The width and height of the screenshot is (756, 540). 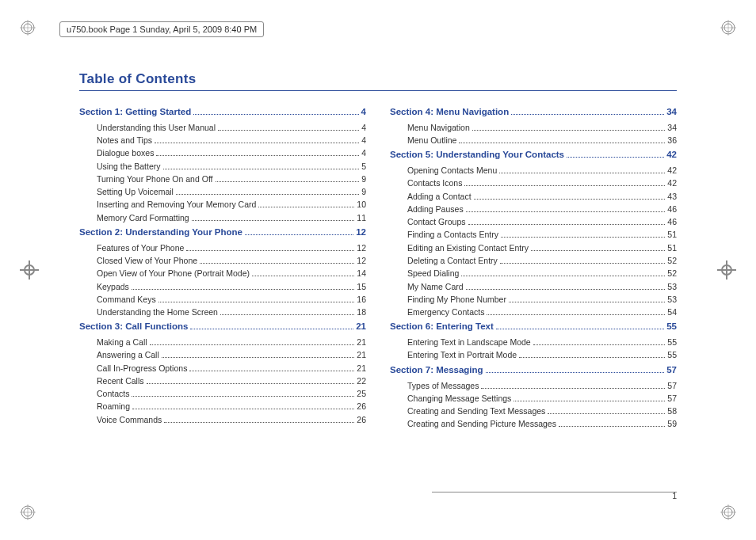 I want to click on toc-entry-label: Emergency Contacts, so click(x=445, y=312).